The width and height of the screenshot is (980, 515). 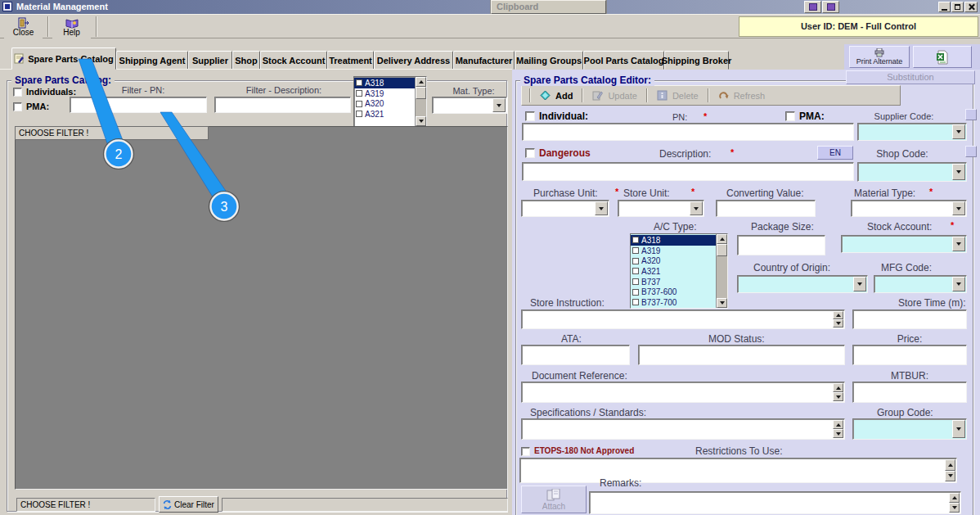 What do you see at coordinates (942, 57) in the screenshot?
I see `export-excel-button` at bounding box center [942, 57].